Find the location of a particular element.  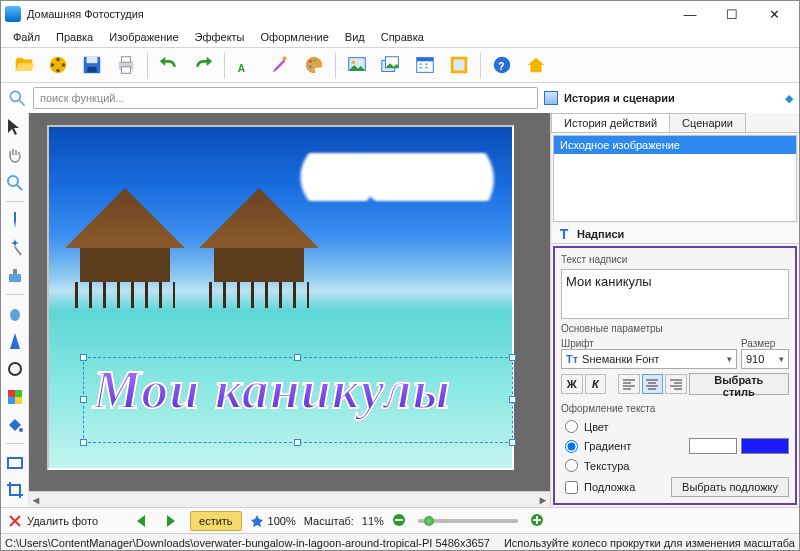

prev-photo-button is located at coordinates (144, 521).